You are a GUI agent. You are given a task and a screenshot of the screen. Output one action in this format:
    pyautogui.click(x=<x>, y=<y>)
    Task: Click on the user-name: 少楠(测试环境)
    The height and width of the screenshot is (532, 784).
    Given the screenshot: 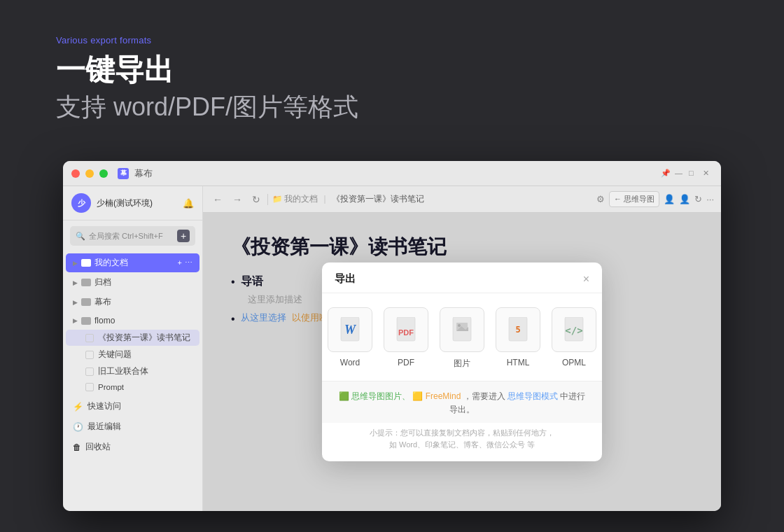 What is the action you would take?
    pyautogui.click(x=137, y=203)
    